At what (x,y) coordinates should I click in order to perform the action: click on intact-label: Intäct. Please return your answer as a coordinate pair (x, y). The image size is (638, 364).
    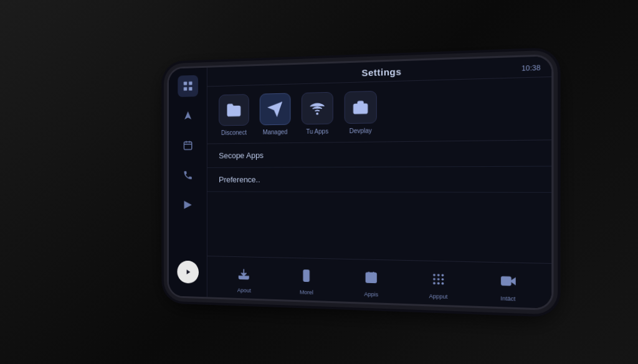
    Looking at the image, I should click on (508, 299).